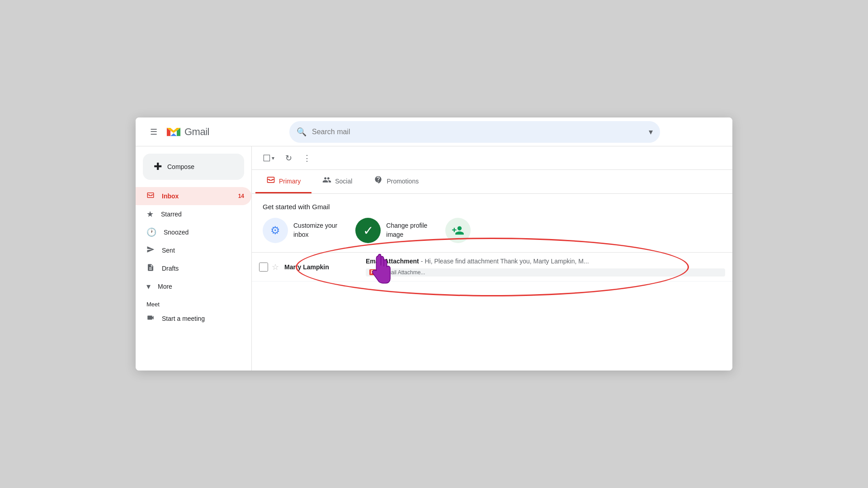 Image resolution: width=868 pixels, height=488 pixels. What do you see at coordinates (168, 250) in the screenshot?
I see `sent-label: Sent` at bounding box center [168, 250].